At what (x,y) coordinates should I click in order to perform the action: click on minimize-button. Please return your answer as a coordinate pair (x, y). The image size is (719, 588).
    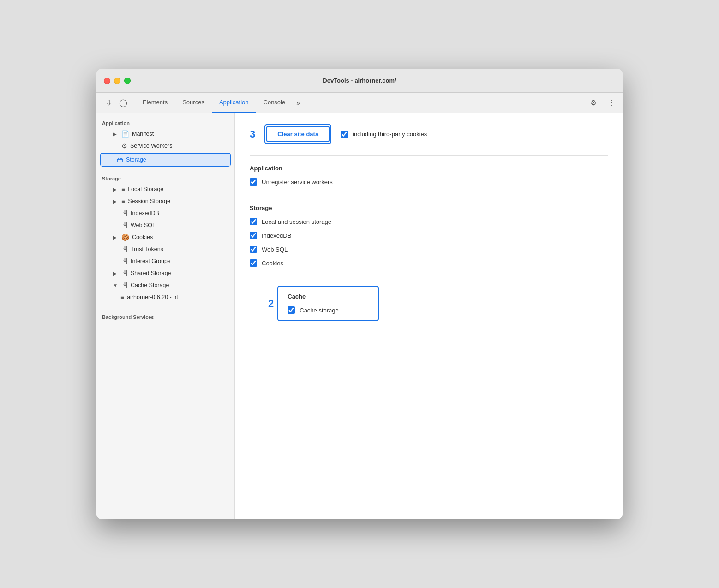
    Looking at the image, I should click on (117, 81).